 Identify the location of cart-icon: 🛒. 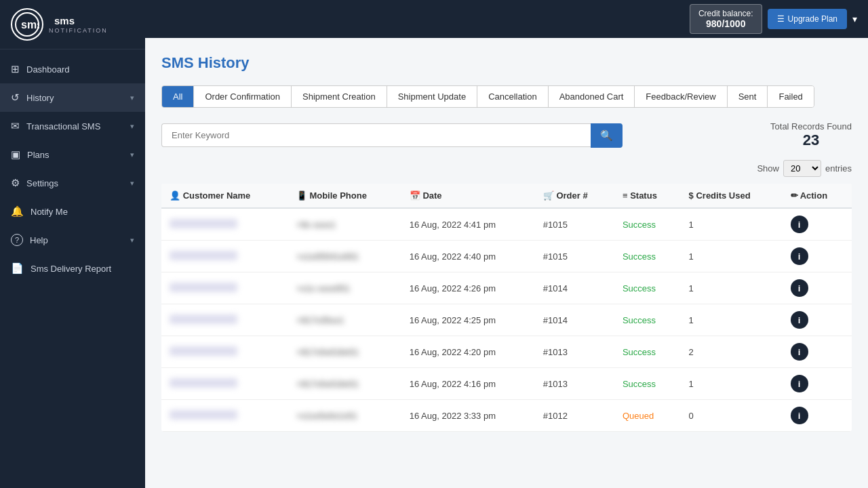
(550, 195).